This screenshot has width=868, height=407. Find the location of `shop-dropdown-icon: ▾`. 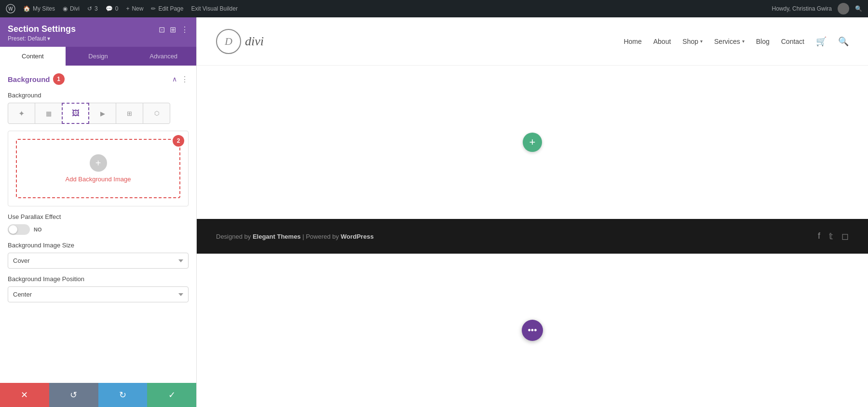

shop-dropdown-icon: ▾ is located at coordinates (701, 41).